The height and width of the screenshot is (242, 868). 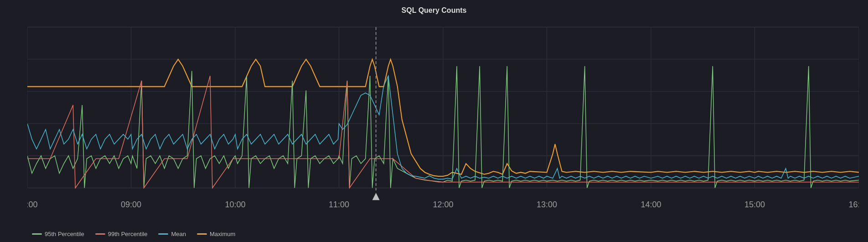 What do you see at coordinates (163, 234) in the screenshot?
I see `legend-color-mean` at bounding box center [163, 234].